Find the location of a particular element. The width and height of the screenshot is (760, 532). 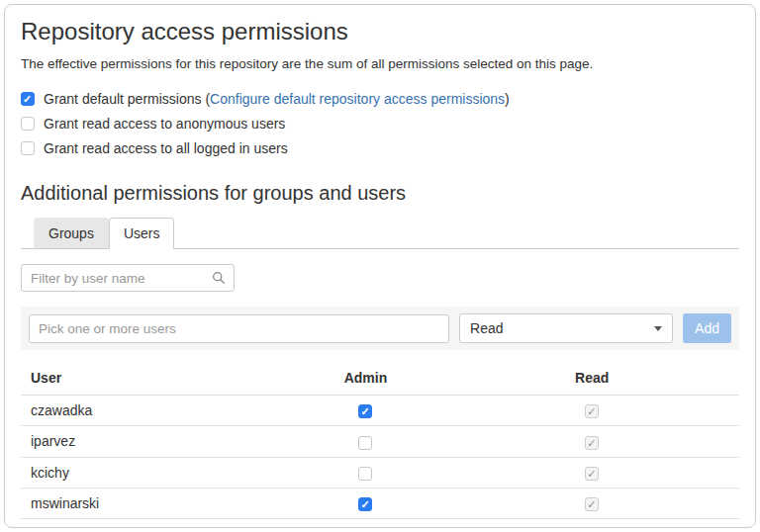

configure-default-permissions-link: Configure default repository access perm… is located at coordinates (357, 99).